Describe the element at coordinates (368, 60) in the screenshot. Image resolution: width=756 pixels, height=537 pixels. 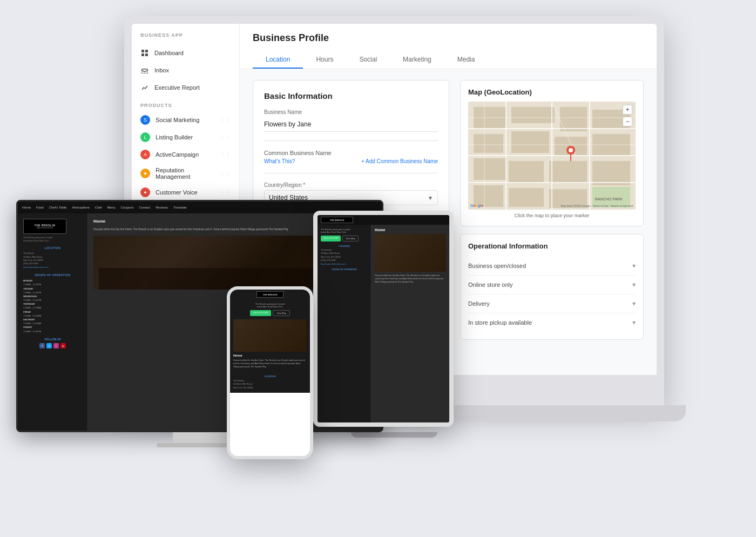
I see `tab-social: Social` at that location.